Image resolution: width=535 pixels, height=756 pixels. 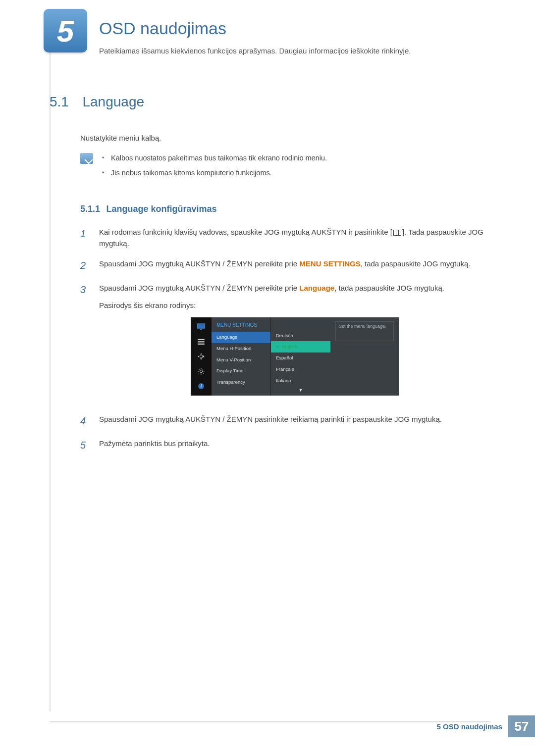 I want to click on note-item: Jis nebus taikomas kitoms kompiuterio fu…, so click(x=214, y=173).